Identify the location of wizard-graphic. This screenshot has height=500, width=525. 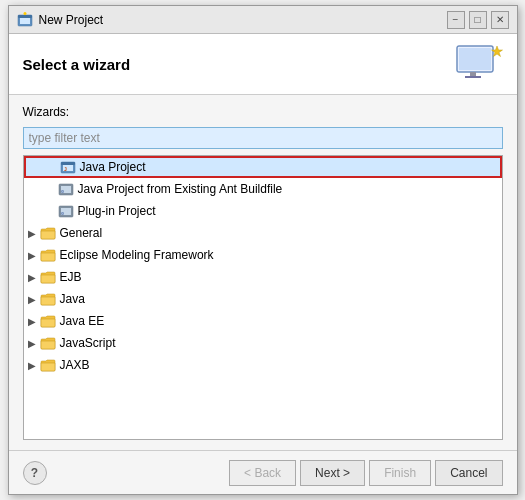
(479, 64).